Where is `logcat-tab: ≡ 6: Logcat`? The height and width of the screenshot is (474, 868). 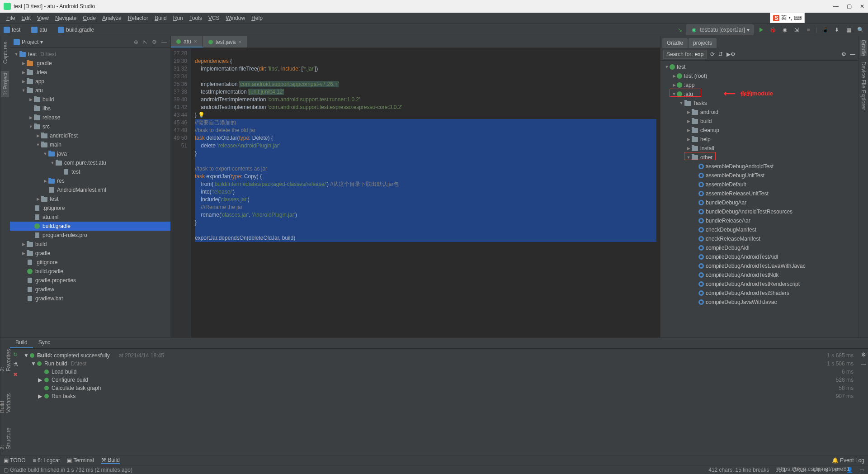
logcat-tab: ≡ 6: Logcat is located at coordinates (47, 460).